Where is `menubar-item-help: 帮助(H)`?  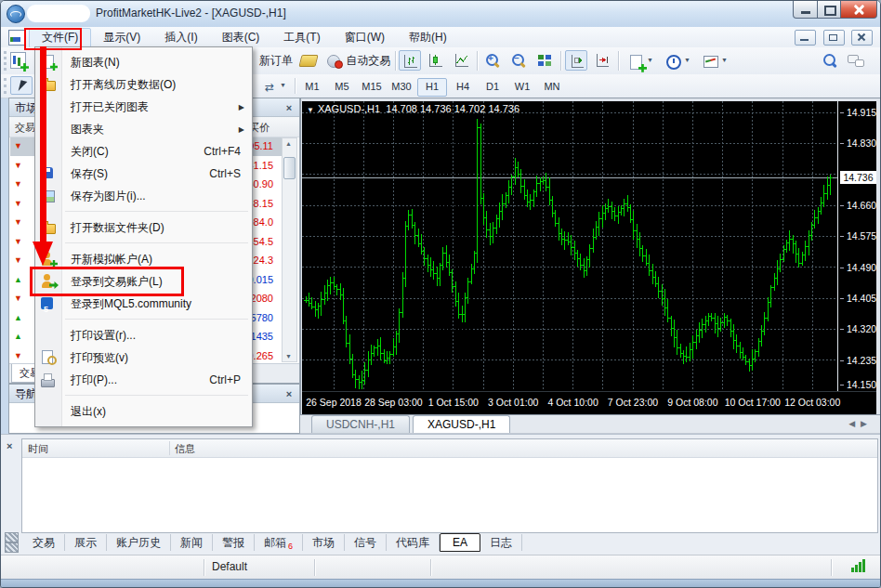
menubar-item-help: 帮助(H) is located at coordinates (427, 37).